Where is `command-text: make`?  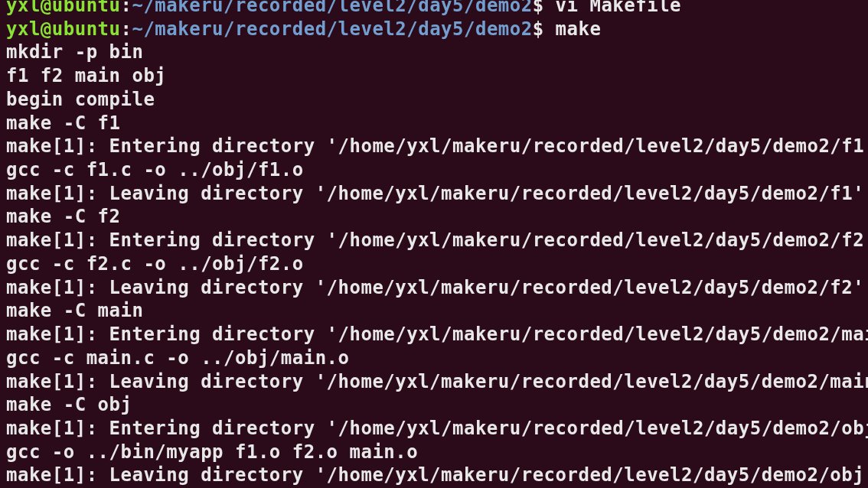
command-text: make is located at coordinates (579, 29).